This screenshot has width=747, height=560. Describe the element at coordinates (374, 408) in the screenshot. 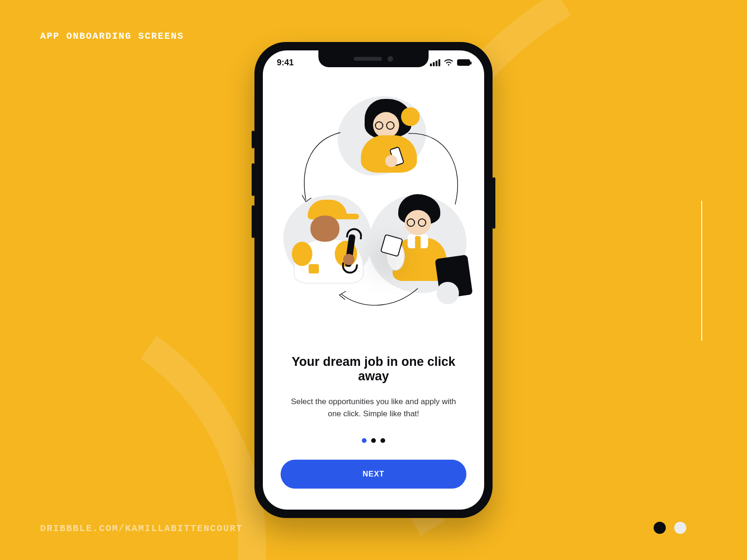

I see `onboarding-subtitle: Select the opportunities you like and ap…` at that location.